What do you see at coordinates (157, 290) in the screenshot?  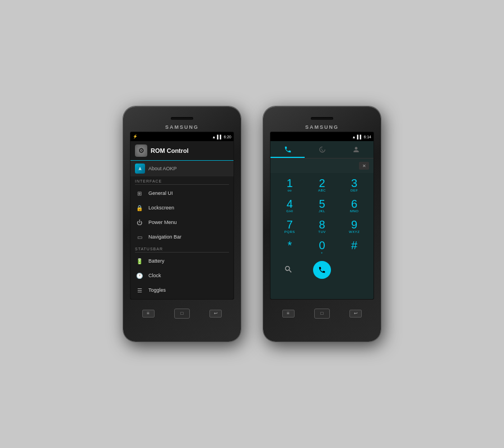 I see `toggles-label: Toggles` at bounding box center [157, 290].